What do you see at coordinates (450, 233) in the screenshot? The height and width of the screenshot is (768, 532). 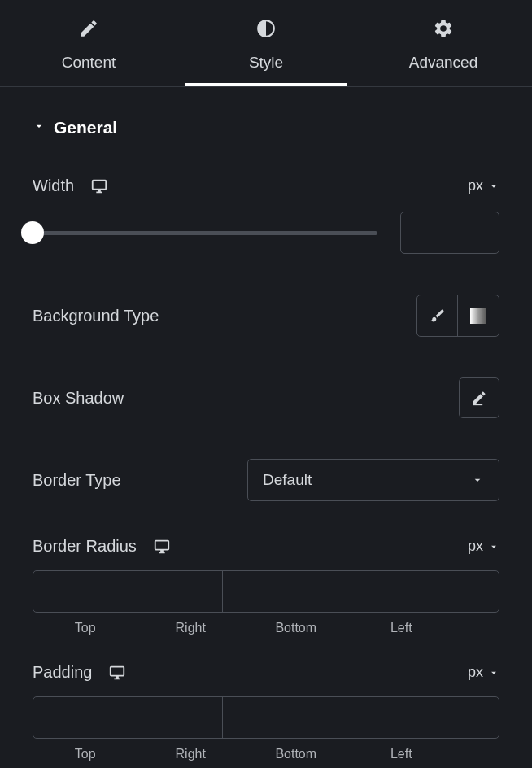 I see `width-input` at bounding box center [450, 233].